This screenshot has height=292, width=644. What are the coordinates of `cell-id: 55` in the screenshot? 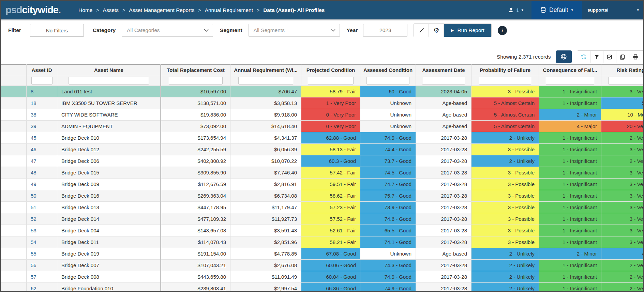 It's located at (42, 254).